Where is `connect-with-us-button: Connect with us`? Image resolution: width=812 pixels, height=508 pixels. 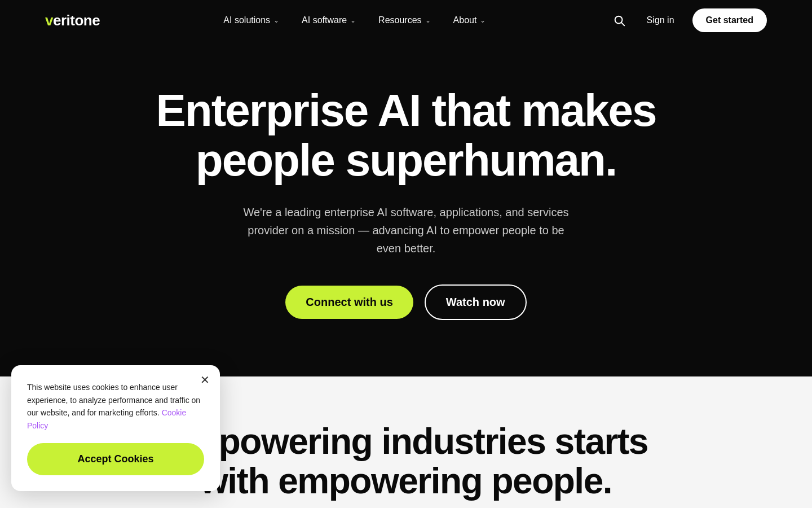
connect-with-us-button: Connect with us is located at coordinates (349, 303).